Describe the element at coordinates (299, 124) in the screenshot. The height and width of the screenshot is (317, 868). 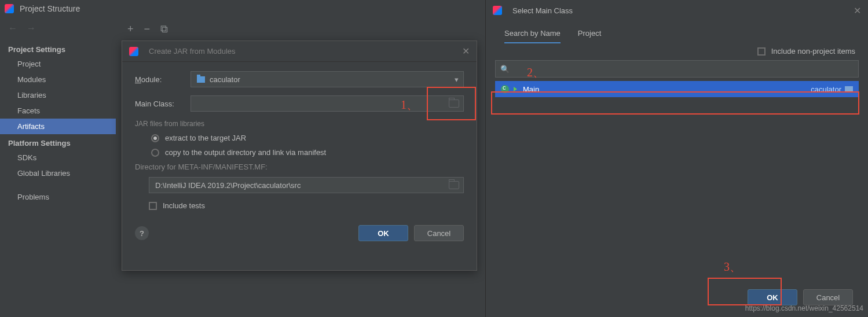
I see `jar-files-label: JAR files from libraries` at that location.